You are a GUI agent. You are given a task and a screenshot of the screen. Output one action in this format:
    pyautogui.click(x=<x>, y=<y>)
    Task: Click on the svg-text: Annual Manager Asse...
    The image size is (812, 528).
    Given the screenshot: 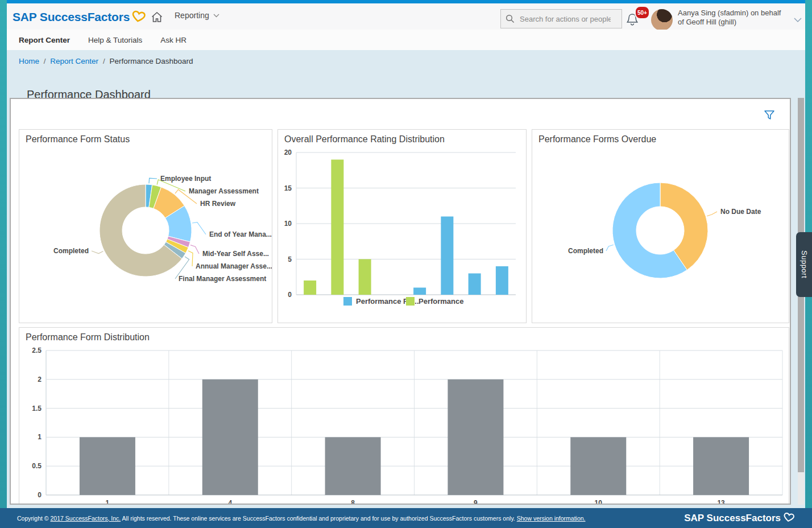 What is the action you would take?
    pyautogui.click(x=234, y=266)
    